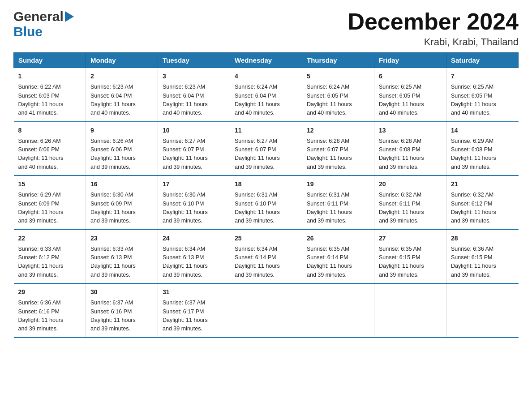 Image resolution: width=532 pixels, height=411 pixels. I want to click on day-info: Sunrise: 6:23 AMSunset: 6:04 PMDaylight:…, so click(122, 100).